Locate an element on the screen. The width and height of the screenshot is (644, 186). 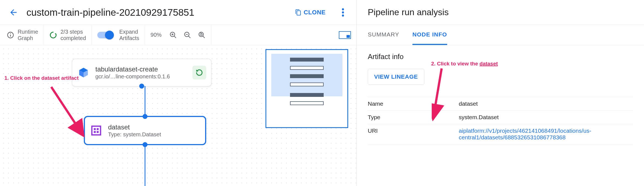
info-key: Type is located at coordinates (413, 118).